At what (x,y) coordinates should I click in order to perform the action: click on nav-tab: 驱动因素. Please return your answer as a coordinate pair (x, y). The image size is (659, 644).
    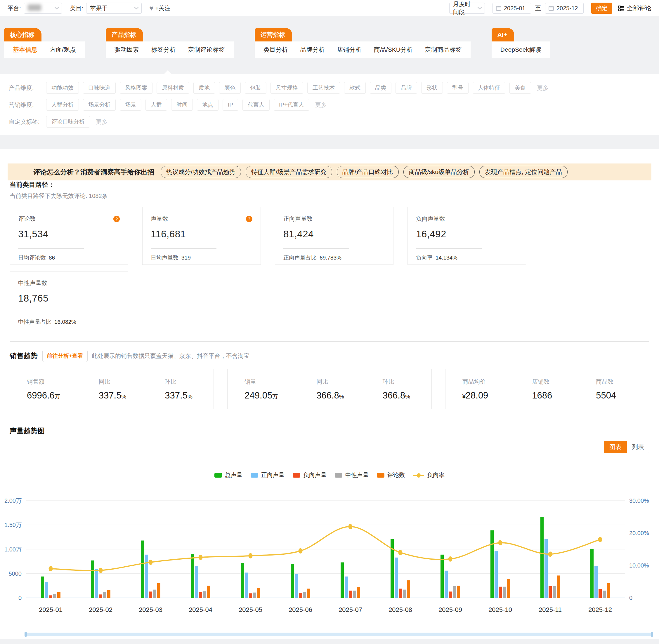
    Looking at the image, I should click on (127, 50).